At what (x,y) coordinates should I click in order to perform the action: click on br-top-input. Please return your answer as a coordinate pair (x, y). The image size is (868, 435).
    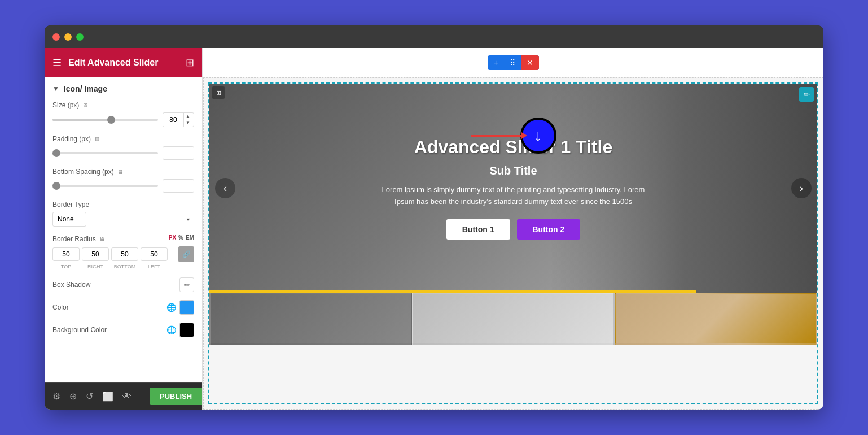
    Looking at the image, I should click on (66, 254).